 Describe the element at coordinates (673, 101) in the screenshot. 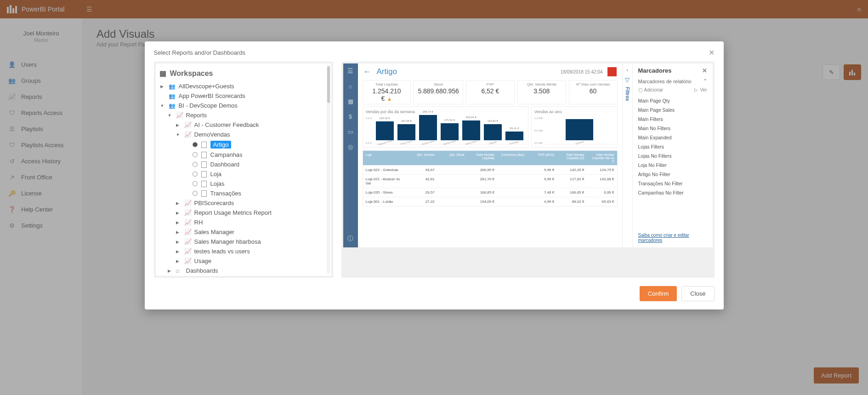

I see `bookmark-item: Main Page Qty` at that location.